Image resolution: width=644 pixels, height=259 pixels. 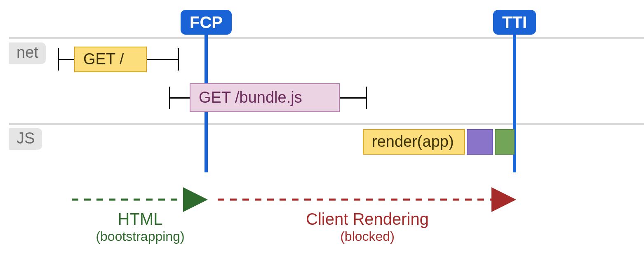 What do you see at coordinates (505, 142) in the screenshot?
I see `js-task-green` at bounding box center [505, 142].